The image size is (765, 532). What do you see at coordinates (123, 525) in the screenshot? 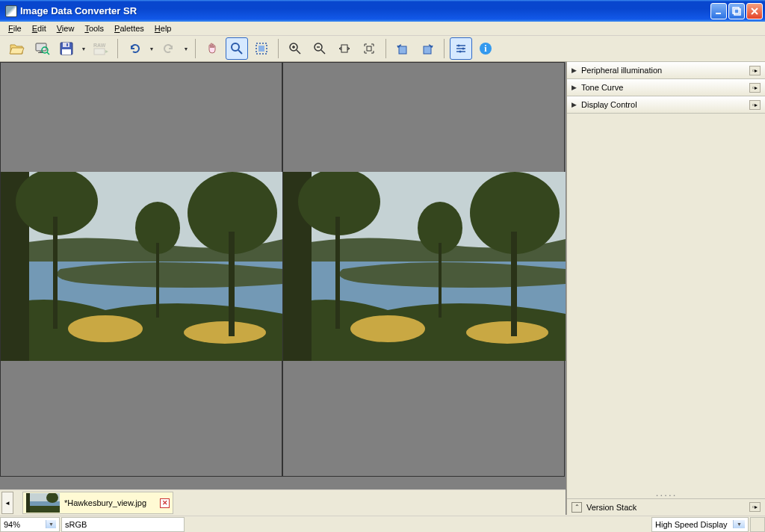
I see `colorspace-field` at bounding box center [123, 525].